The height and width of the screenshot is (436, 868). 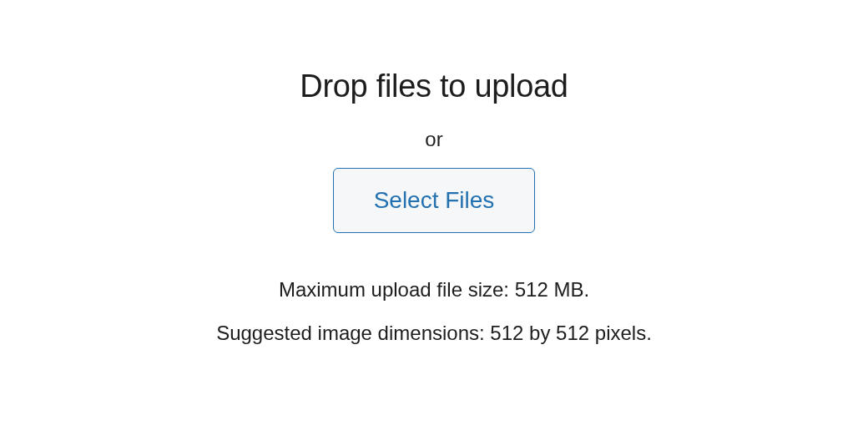 What do you see at coordinates (434, 200) in the screenshot?
I see `select-files-button: Select Files` at bounding box center [434, 200].